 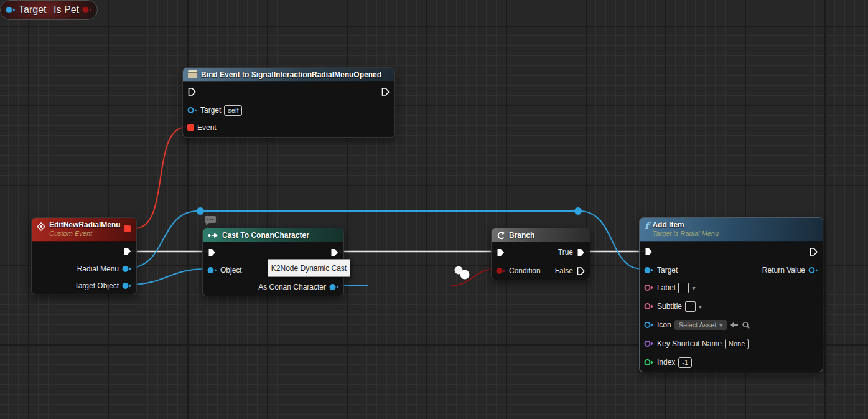 What do you see at coordinates (686, 225) in the screenshot?
I see `node-title: Add Item` at bounding box center [686, 225].